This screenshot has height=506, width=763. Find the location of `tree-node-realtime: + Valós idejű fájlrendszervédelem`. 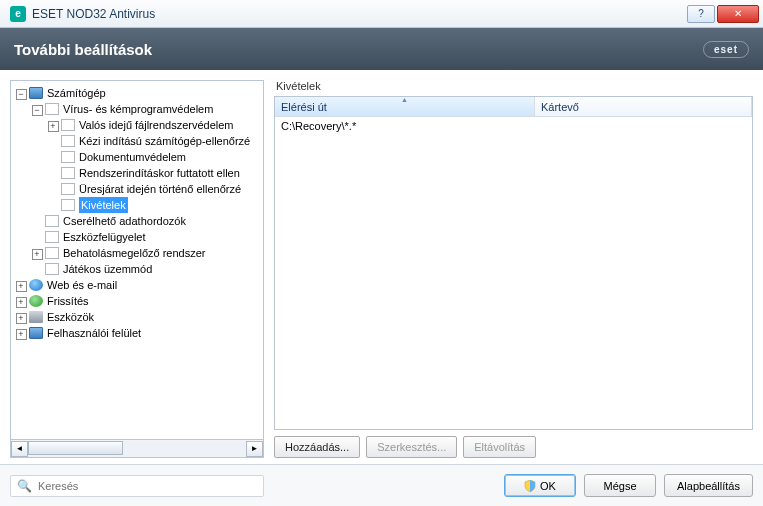

tree-node-realtime: + Valós idejű fájlrendszervédelem is located at coordinates (137, 125).